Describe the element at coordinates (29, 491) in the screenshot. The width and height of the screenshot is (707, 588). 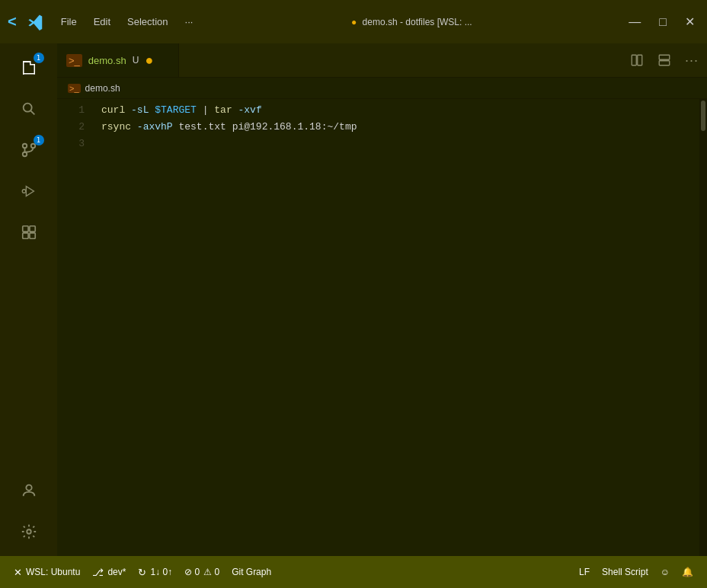
I see `account-icon` at that location.